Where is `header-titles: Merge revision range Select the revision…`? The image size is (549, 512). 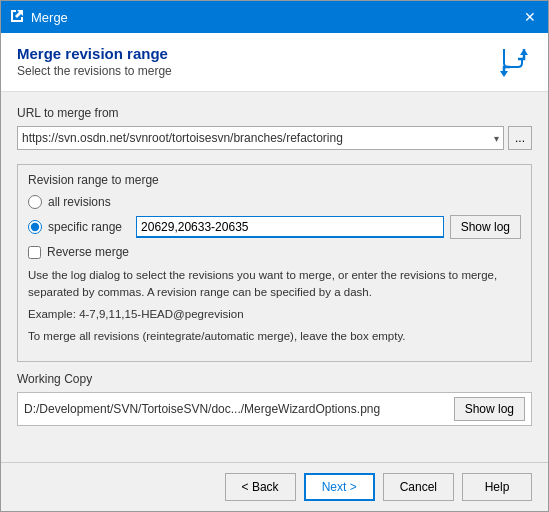
header-titles: Merge revision range Select the revision… is located at coordinates (94, 62).